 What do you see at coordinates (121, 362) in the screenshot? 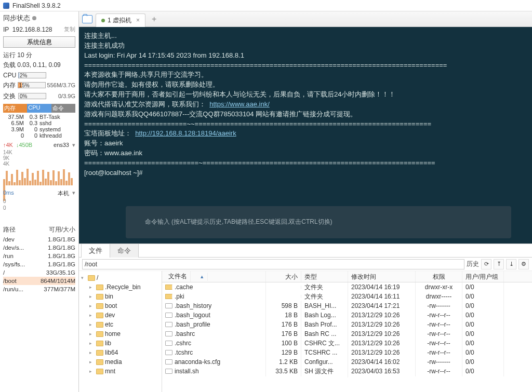
I see `tree-item: ▸media` at bounding box center [121, 362].